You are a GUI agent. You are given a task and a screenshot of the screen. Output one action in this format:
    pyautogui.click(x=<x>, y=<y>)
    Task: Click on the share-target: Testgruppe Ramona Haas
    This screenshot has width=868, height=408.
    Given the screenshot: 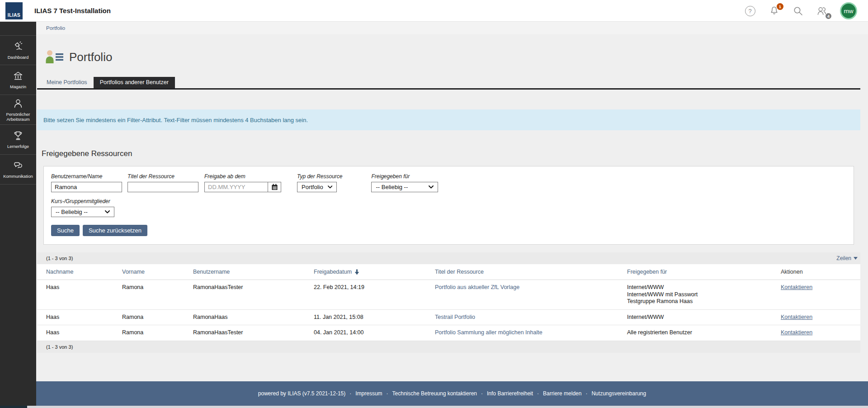 What is the action you would take?
    pyautogui.click(x=700, y=302)
    